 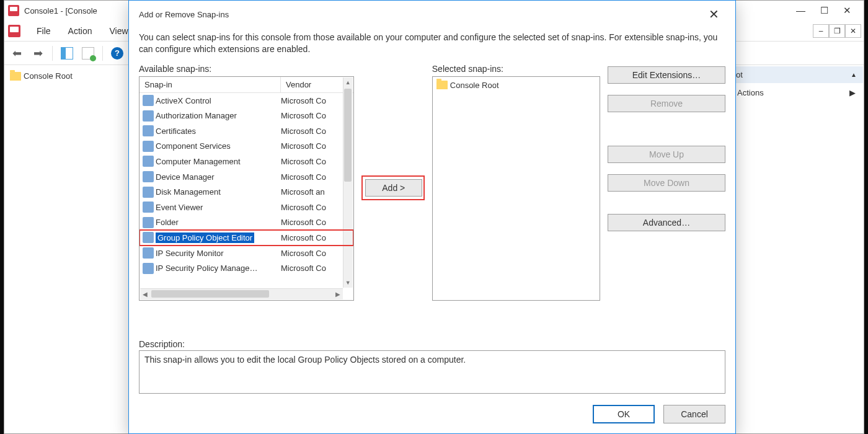 What do you see at coordinates (247, 238) in the screenshot?
I see `snapin-row: Group Policy Object EditorMicrosoft Co` at bounding box center [247, 238].